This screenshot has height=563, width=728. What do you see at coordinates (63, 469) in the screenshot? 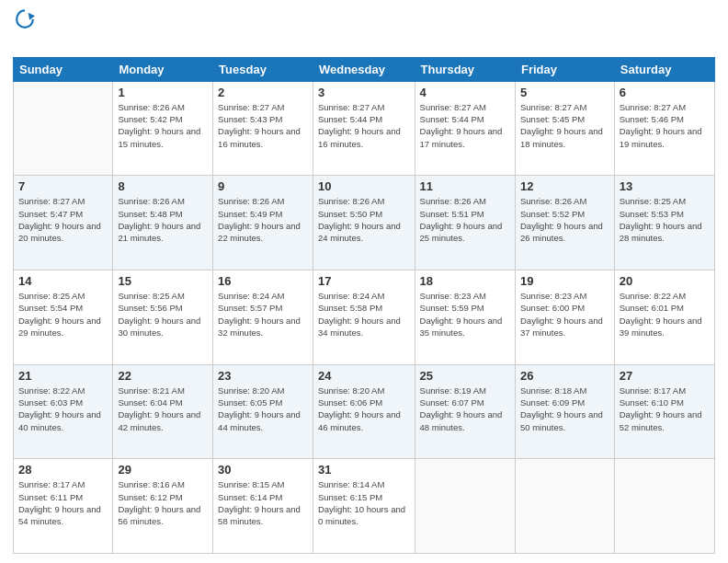
I see `day-number: 28` at bounding box center [63, 469].